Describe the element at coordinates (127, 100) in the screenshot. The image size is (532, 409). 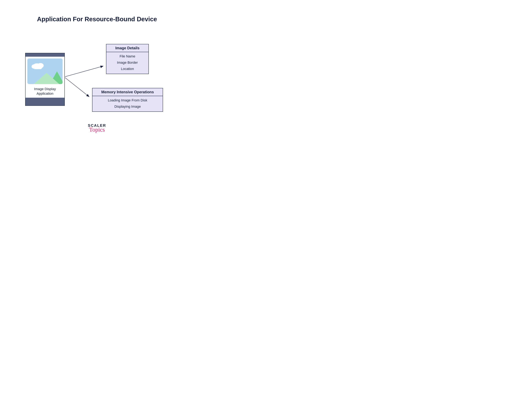
I see `panel-memory-ops: Memory Intensive Operations Loading Imag…` at that location.